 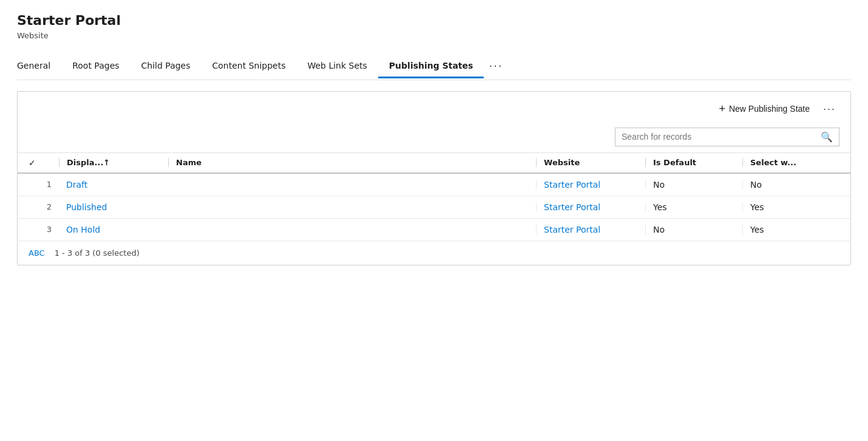 What do you see at coordinates (44, 207) in the screenshot?
I see `row-number: 2` at bounding box center [44, 207].